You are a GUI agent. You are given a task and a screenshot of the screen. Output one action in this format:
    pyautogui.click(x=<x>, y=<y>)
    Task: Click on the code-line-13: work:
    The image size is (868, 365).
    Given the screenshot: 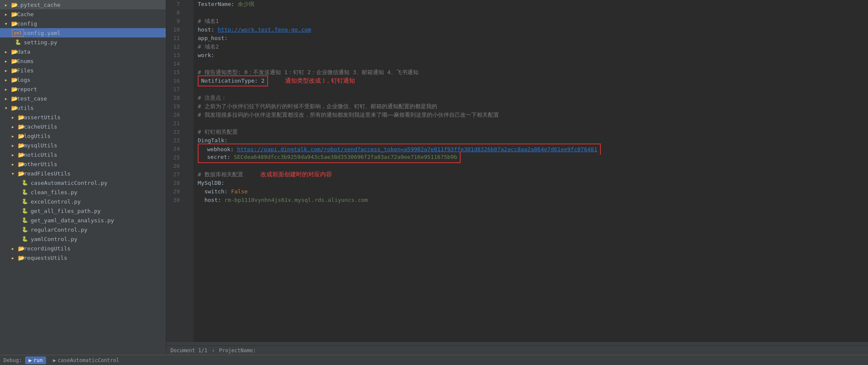 What is the action you would take?
    pyautogui.click(x=533, y=55)
    